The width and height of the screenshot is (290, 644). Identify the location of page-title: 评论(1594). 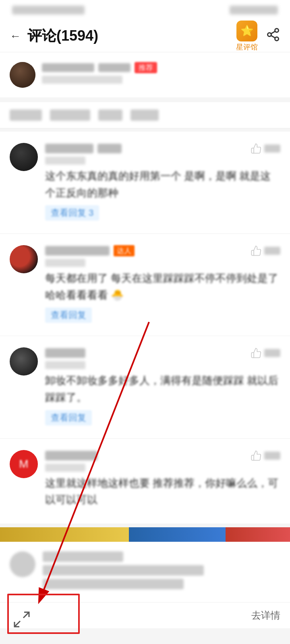
(132, 36).